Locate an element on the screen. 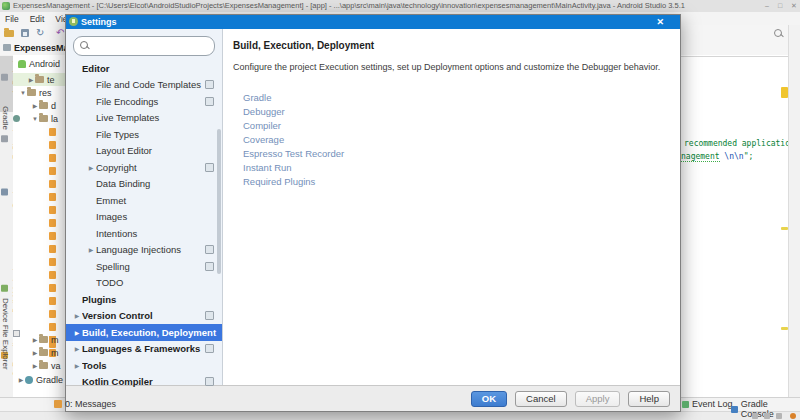  menu-edit: Edit is located at coordinates (38, 19).